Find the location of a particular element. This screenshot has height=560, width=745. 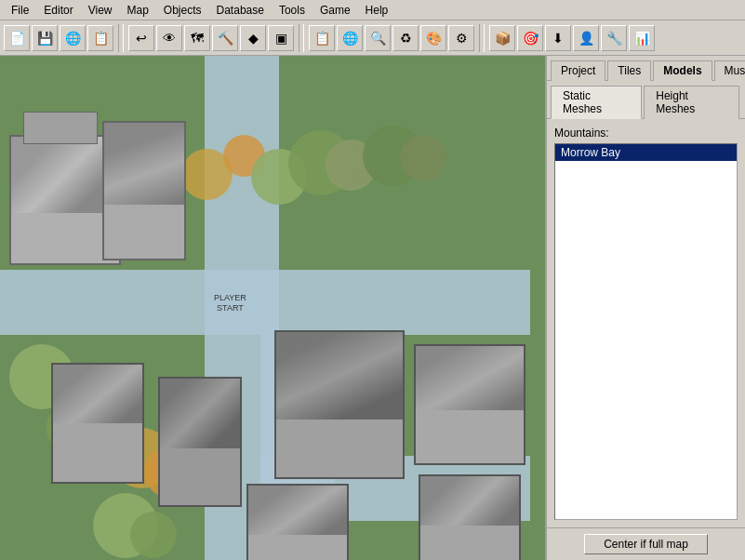

sep1 is located at coordinates (121, 38).